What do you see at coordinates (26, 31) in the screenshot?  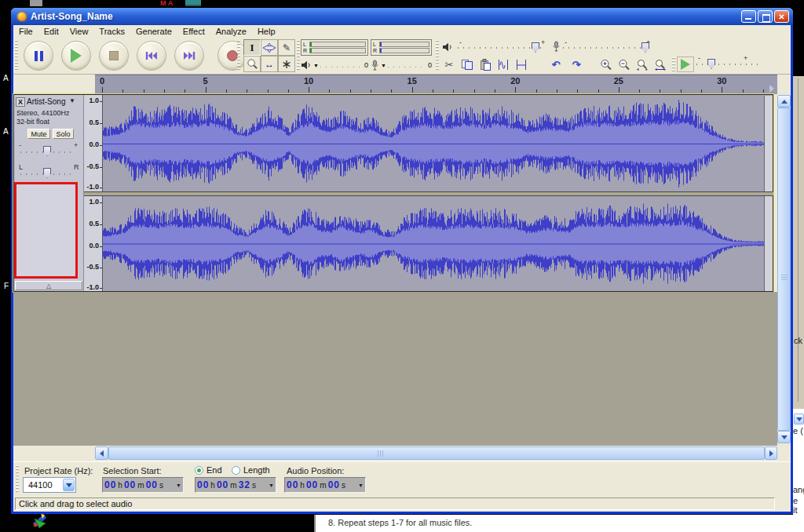 I see `menu-file: File` at bounding box center [26, 31].